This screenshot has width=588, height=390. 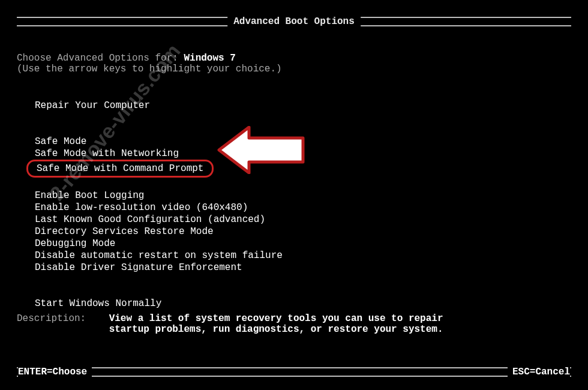 What do you see at coordinates (52, 319) in the screenshot?
I see `description-label: Description:` at bounding box center [52, 319].